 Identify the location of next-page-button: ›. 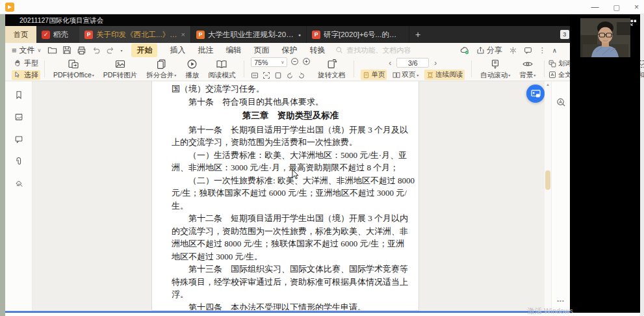
(435, 63).